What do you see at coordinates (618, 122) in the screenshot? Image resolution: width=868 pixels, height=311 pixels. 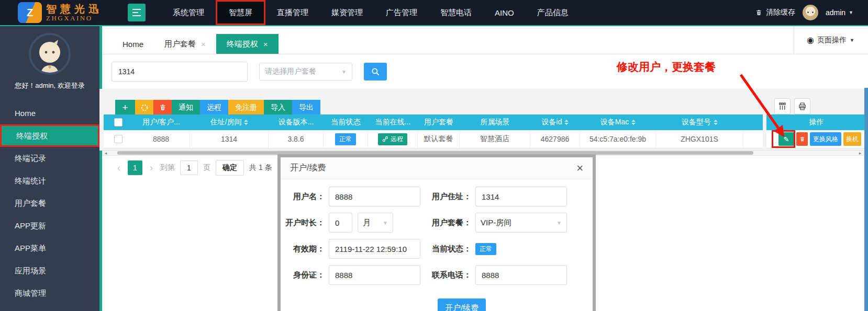 I see `col-device-mac: 设备Mac` at bounding box center [618, 122].